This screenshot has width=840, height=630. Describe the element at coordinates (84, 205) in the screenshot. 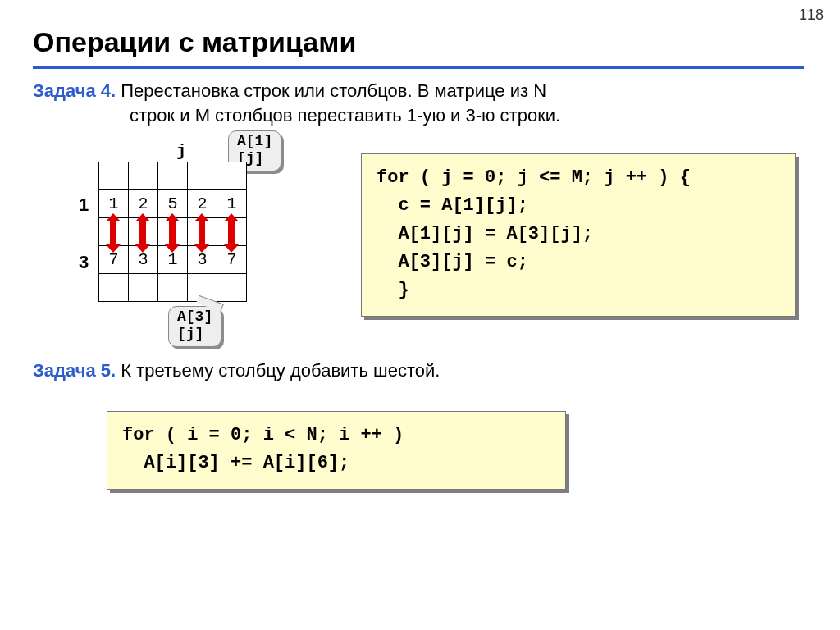

I see `row-label-1: 1` at that location.